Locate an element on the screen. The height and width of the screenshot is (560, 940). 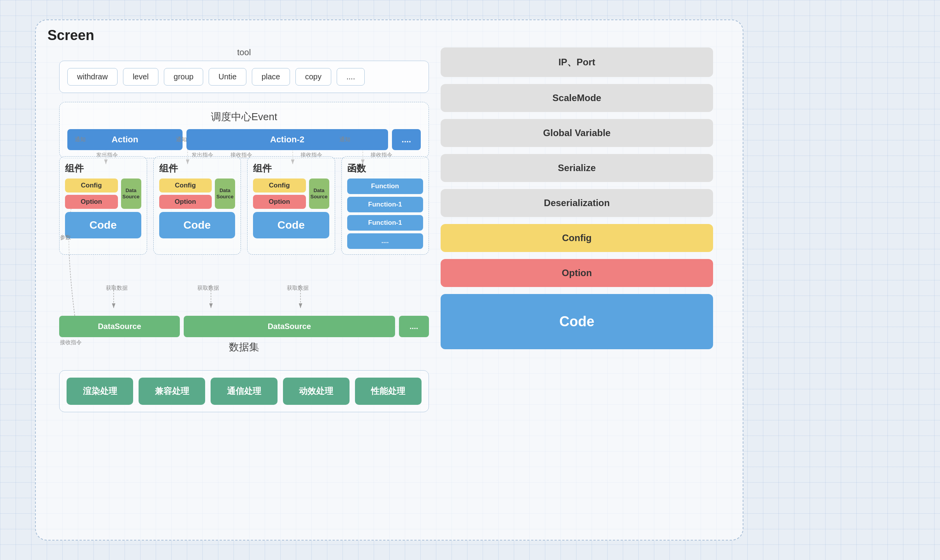
component-box-3: 组件 Config Option Data Source Code is located at coordinates (291, 205).